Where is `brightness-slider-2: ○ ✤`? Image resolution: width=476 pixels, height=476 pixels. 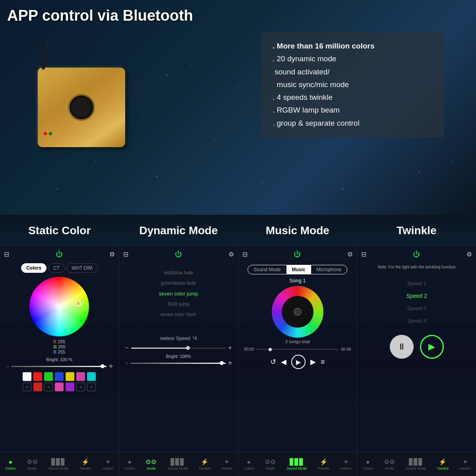 brightness-slider-2: ○ ✤ is located at coordinates (179, 363).